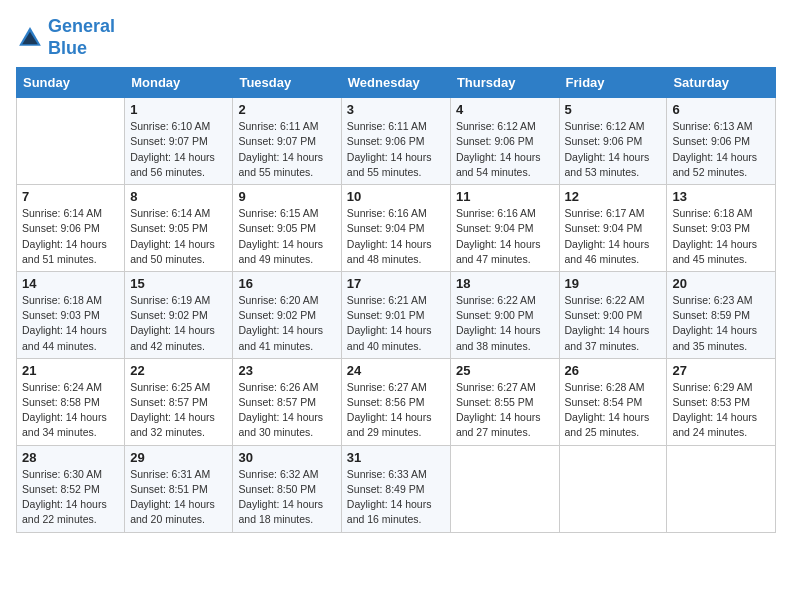  Describe the element at coordinates (613, 142) in the screenshot. I see `calendar-cell: 5Sunrise: 6:12 AMSunset: 9:06 PMDaylight…` at that location.